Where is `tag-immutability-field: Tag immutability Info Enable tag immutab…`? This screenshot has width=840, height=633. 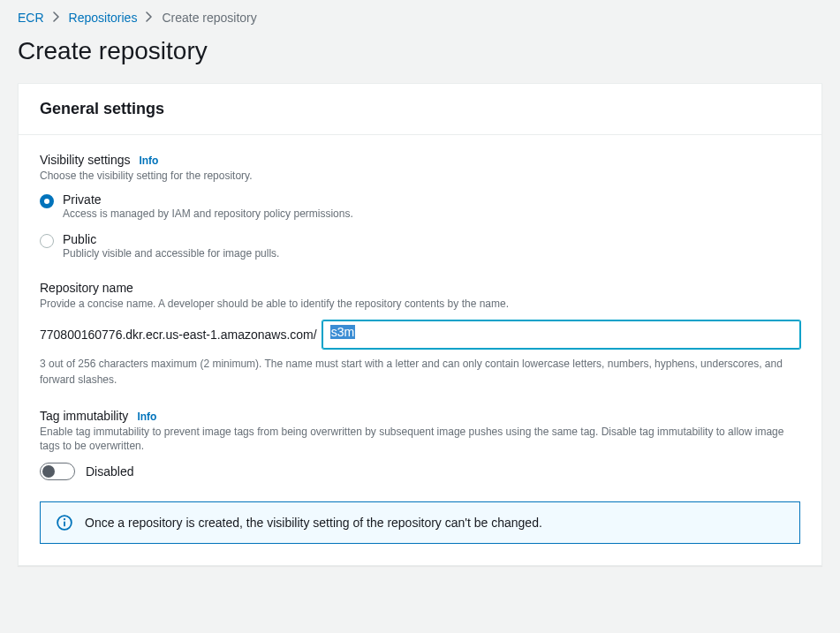 tag-immutability-field: Tag immutability Info Enable tag immutab… is located at coordinates (420, 445).